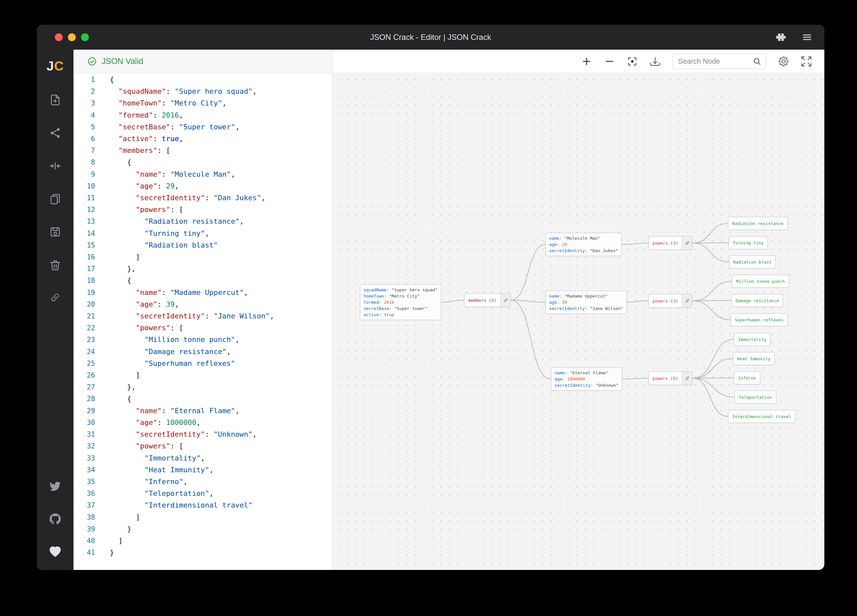 The height and width of the screenshot is (616, 857). Describe the element at coordinates (665, 301) in the screenshot. I see `node-label: powers(3)` at that location.